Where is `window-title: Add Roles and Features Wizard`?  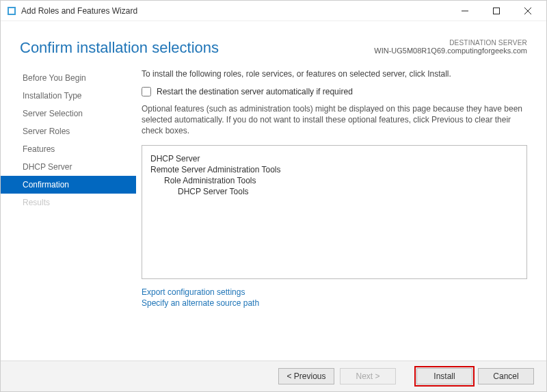 window-title: Add Roles and Features Wizard is located at coordinates (235, 11).